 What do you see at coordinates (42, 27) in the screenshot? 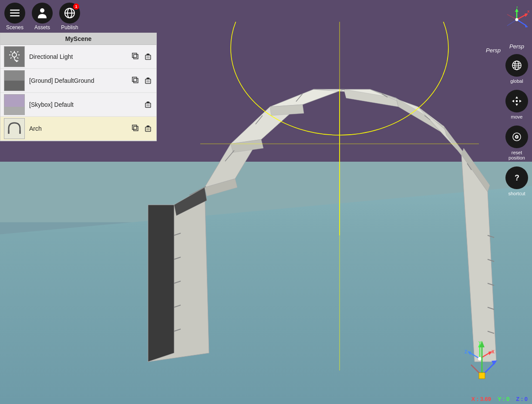
I see `assets-label: Assets` at bounding box center [42, 27].